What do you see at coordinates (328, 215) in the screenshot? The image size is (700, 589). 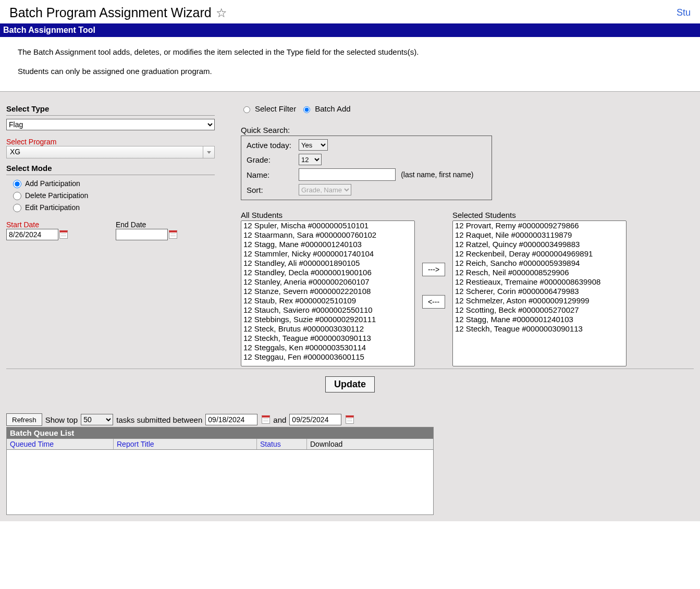 I see `all-students-label: All Students` at bounding box center [328, 215].